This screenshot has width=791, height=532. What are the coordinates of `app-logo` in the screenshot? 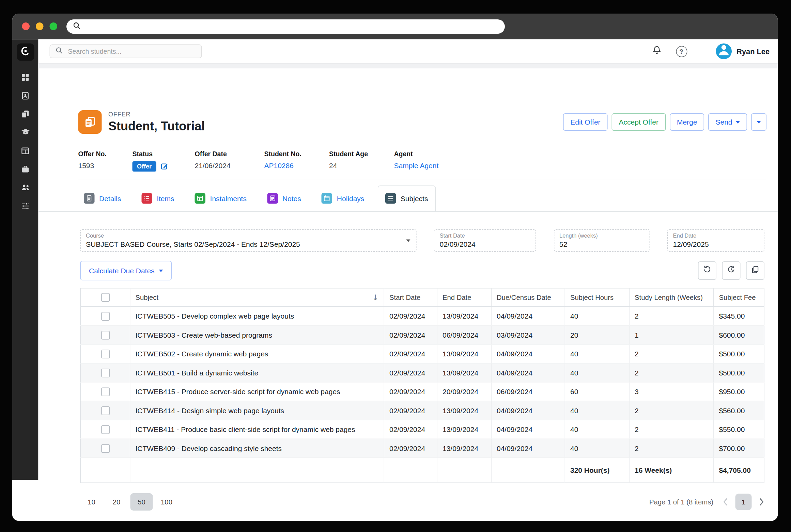 It's located at (25, 52).